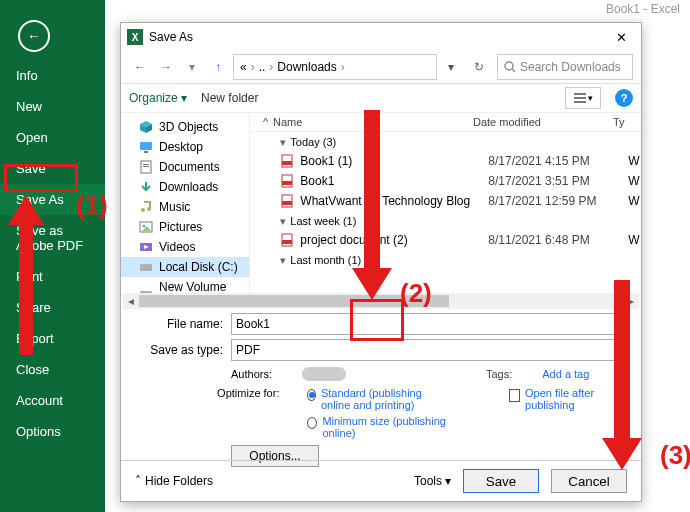 Image resolution: width=690 pixels, height=512 pixels. What do you see at coordinates (634, 161) in the screenshot?
I see `file-type: W` at bounding box center [634, 161].